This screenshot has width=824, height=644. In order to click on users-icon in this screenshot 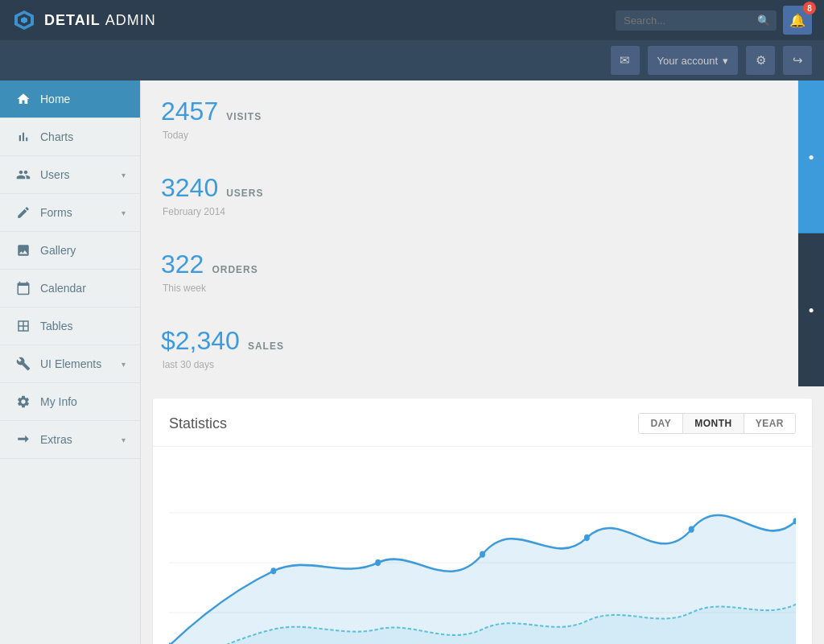, I will do `click(23, 175)`.